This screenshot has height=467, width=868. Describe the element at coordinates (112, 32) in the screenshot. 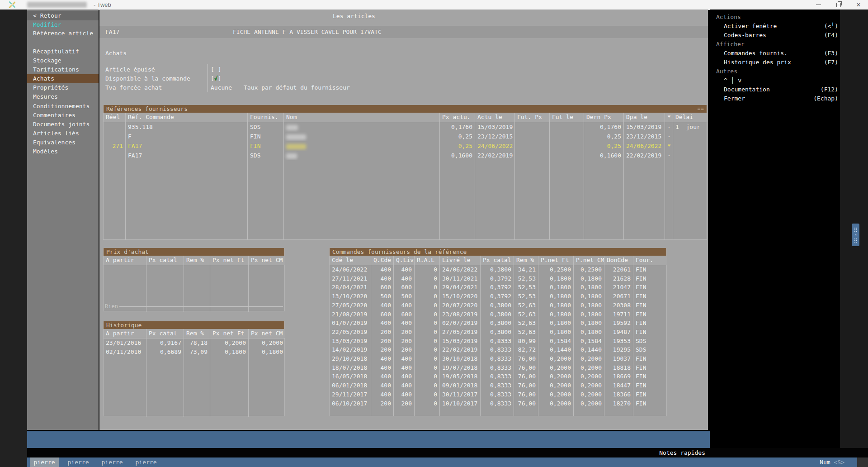

I see `article-ref-value: FA17` at that location.